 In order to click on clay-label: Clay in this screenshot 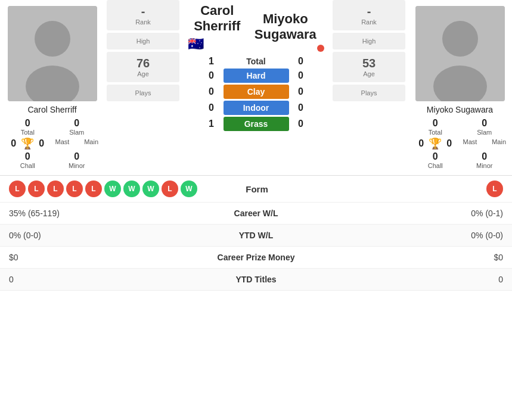, I will do `click(256, 92)`.